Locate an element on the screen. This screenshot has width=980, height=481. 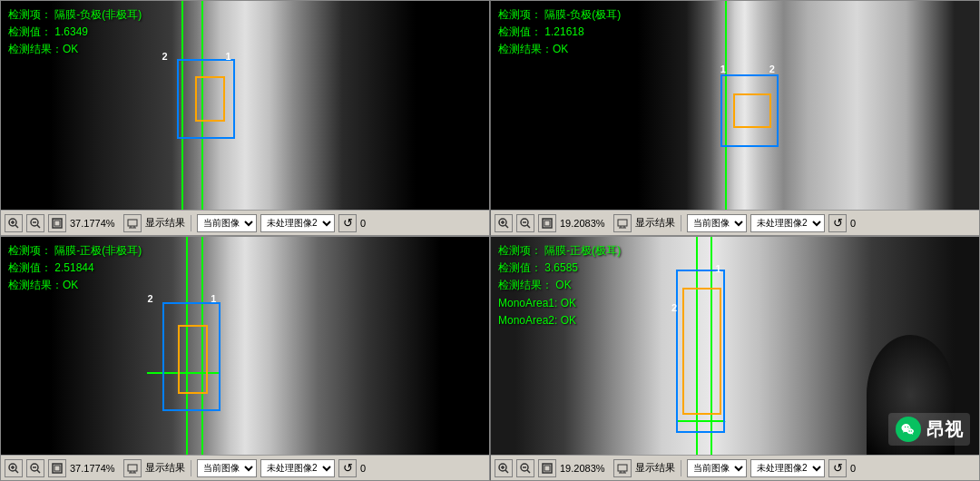
overlay-text-top-right: 检测项： 隔膜-负极(极耳) 检测值： 1.21618 检测结果：OK is located at coordinates (559, 33).